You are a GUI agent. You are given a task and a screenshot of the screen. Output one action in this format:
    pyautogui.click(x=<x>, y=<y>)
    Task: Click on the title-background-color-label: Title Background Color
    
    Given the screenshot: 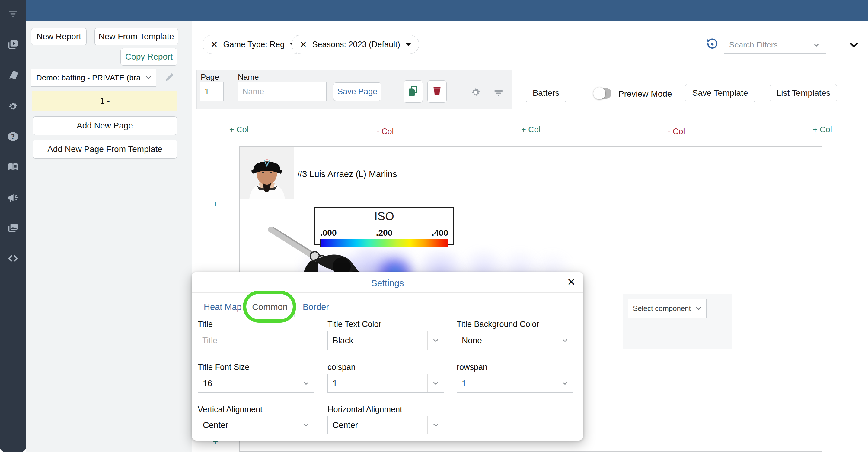 What is the action you would take?
    pyautogui.click(x=498, y=324)
    